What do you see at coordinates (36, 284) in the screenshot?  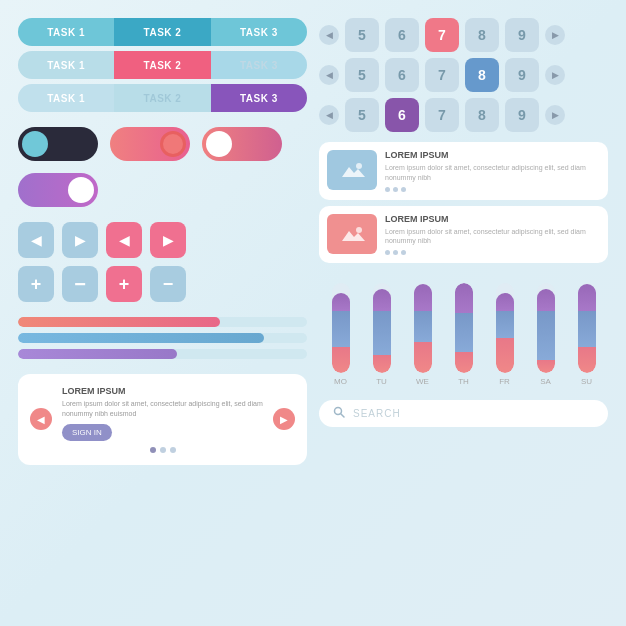 I see `plus-btn-blue: +` at bounding box center [36, 284].